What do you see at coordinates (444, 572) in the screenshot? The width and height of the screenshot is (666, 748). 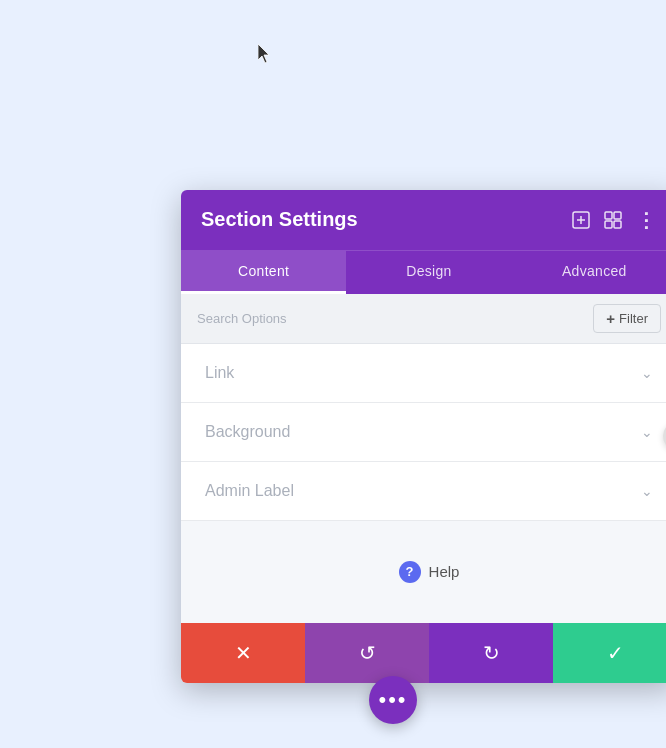 I see `help-label: Help` at bounding box center [444, 572].